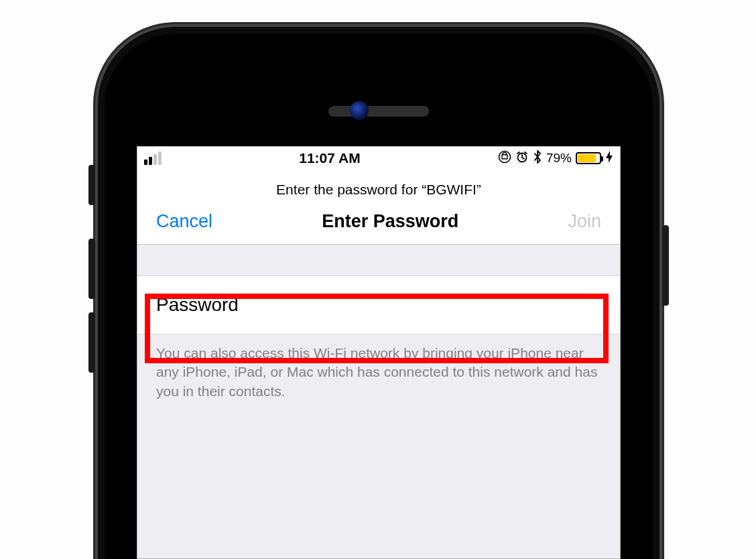  I want to click on orientation-lock-icon, so click(505, 158).